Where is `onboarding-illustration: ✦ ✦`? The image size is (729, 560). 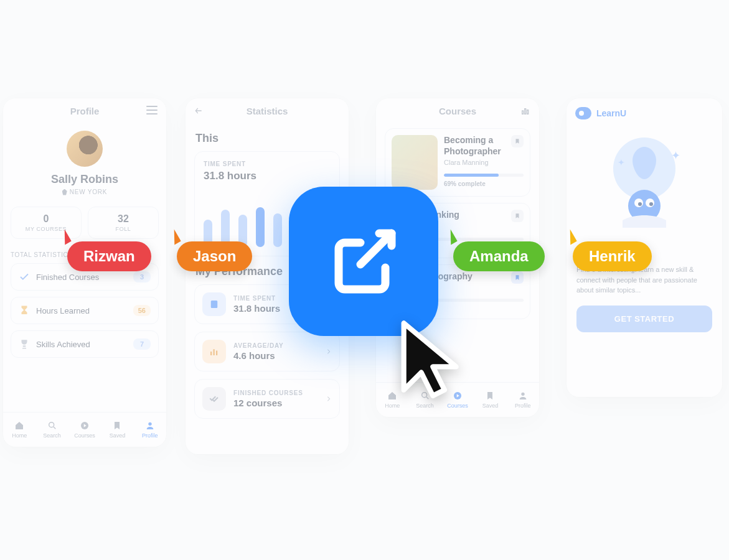
onboarding-illustration: ✦ ✦ is located at coordinates (644, 187).